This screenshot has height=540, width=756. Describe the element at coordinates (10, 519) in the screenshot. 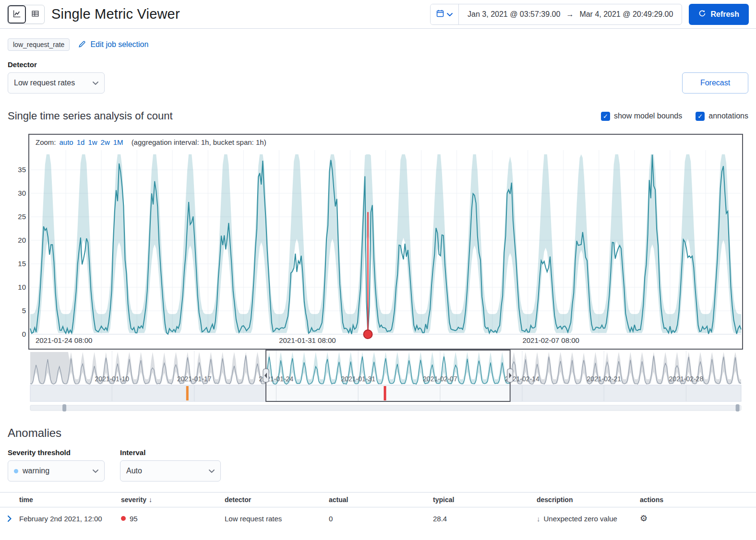

I see `expand-row-button` at that location.